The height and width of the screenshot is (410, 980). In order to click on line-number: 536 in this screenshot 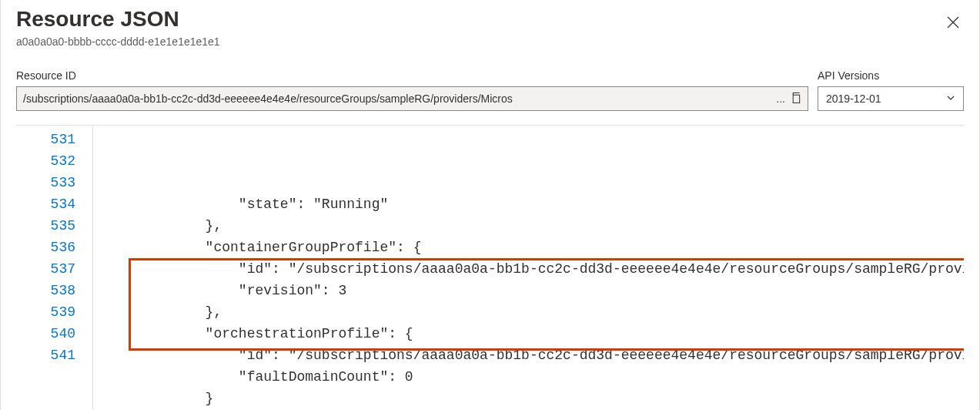, I will do `click(46, 247)`.